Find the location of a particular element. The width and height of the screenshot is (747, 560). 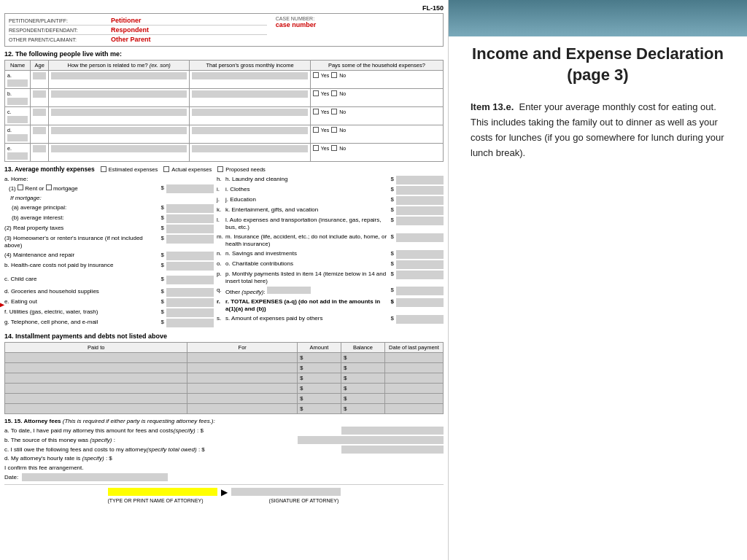

healthcare-item: b. Health-care costs not paid by insuran… is located at coordinates (109, 266).